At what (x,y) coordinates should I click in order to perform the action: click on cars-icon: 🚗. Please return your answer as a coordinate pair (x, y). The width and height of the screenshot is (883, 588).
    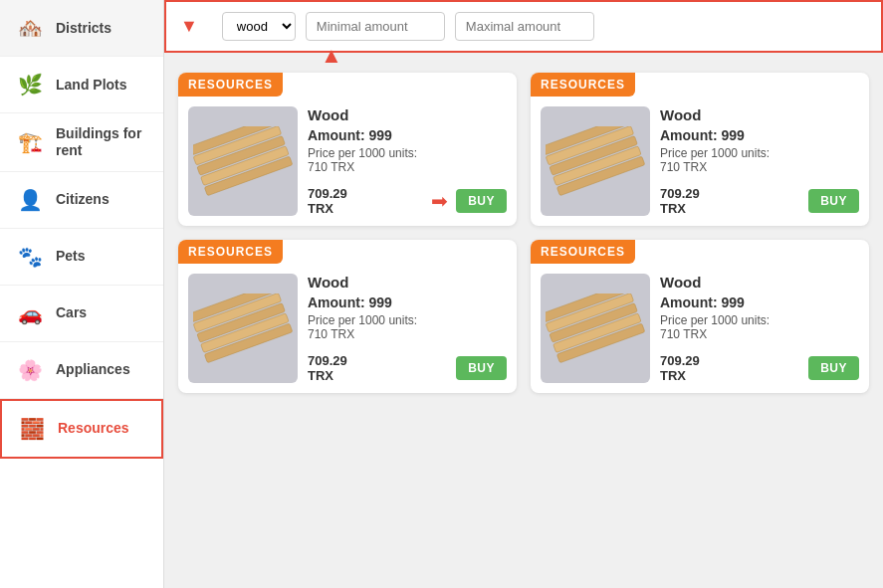
    Looking at the image, I should click on (30, 313).